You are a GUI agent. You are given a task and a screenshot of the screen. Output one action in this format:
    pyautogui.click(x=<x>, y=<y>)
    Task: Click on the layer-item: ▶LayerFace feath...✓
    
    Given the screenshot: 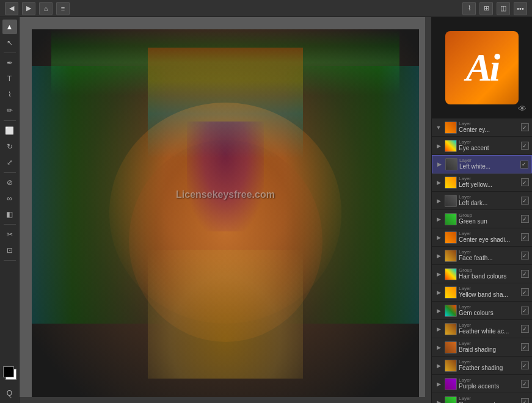 What is the action you would take?
    pyautogui.click(x=482, y=256)
    